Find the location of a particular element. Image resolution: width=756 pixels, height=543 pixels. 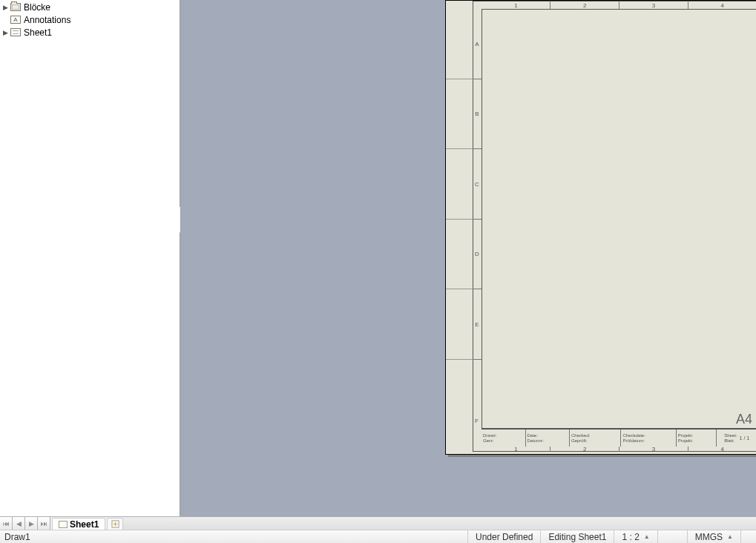

tree-item-blocks: ▶ Blöcke is located at coordinates (91, 7).